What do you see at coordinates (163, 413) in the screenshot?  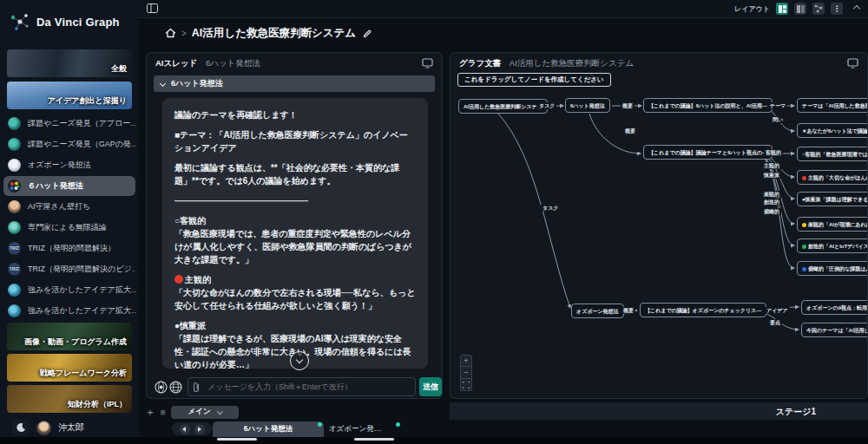 I see `thread-list-icon: ≡` at bounding box center [163, 413].